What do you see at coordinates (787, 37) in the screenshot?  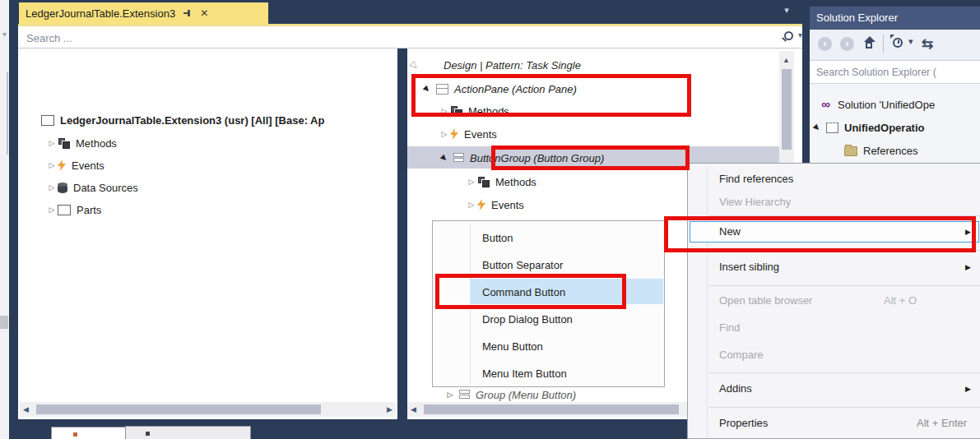 I see `search-icon` at bounding box center [787, 37].